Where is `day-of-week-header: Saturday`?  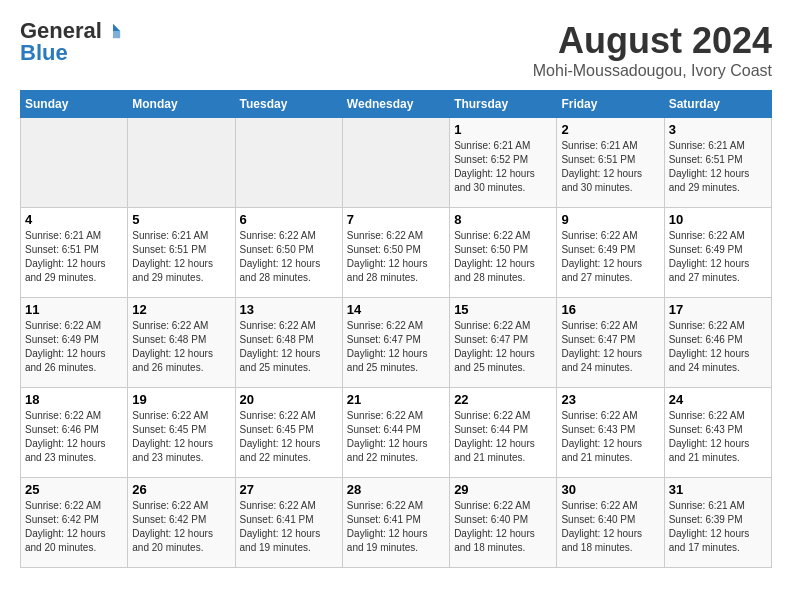
day-of-week-header: Saturday is located at coordinates (718, 104).